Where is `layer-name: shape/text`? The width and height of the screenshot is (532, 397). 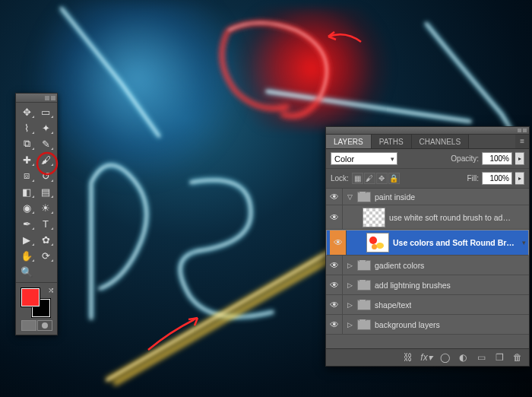 layer-name: shape/text is located at coordinates (393, 305).